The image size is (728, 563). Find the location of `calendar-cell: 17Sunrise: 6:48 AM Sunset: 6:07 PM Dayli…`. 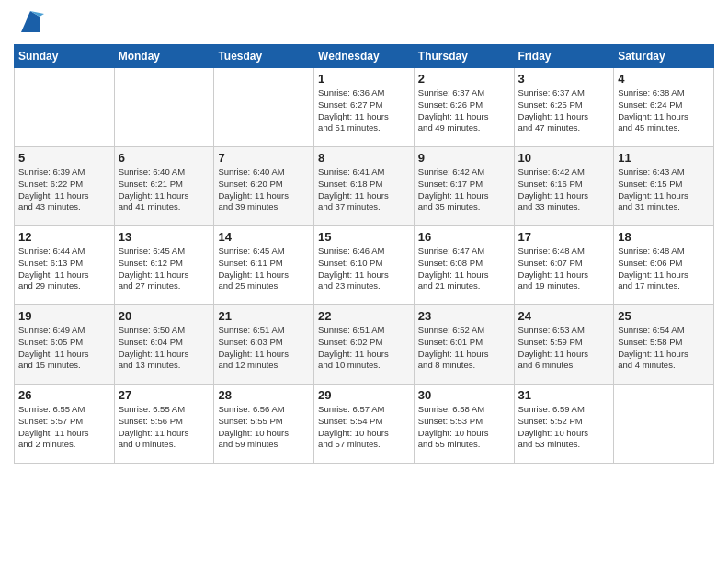

calendar-cell: 17Sunrise: 6:48 AM Sunset: 6:07 PM Dayli… is located at coordinates (564, 266).